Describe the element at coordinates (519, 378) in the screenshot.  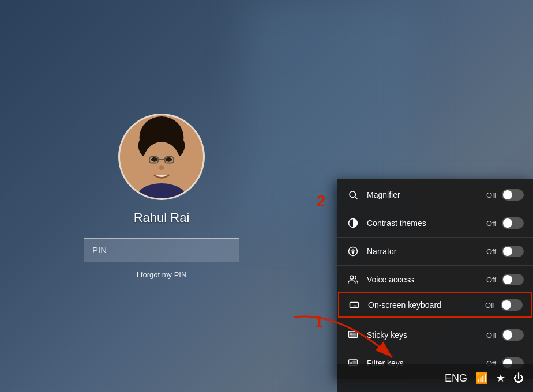
I see `power-button: ⏻` at that location.